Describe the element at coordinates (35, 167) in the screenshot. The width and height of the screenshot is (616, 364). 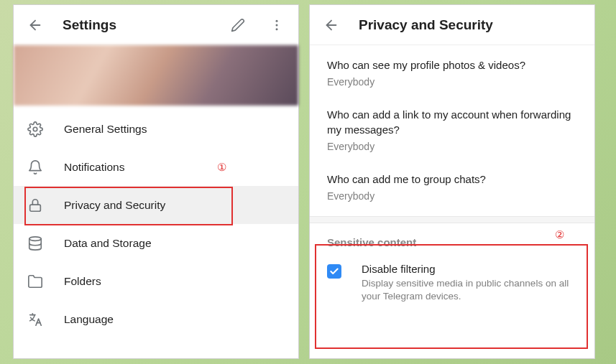
I see `bell-icon` at that location.